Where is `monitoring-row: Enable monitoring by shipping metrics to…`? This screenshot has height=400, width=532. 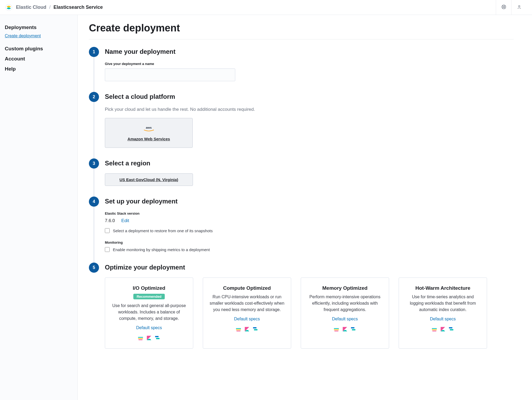
monitoring-row: Enable monitoring by shipping metrics to… is located at coordinates (309, 250).